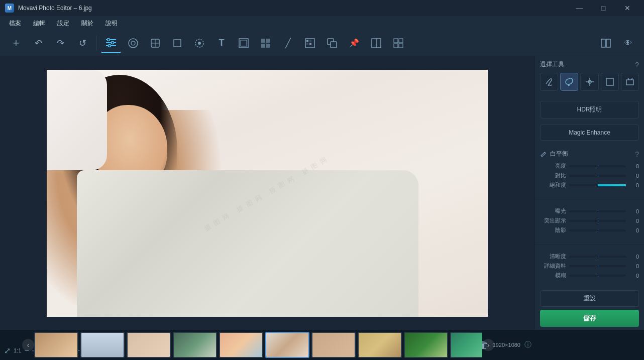 The height and width of the screenshot is (360, 644). What do you see at coordinates (332, 43) in the screenshot?
I see `clone-button` at bounding box center [332, 43].